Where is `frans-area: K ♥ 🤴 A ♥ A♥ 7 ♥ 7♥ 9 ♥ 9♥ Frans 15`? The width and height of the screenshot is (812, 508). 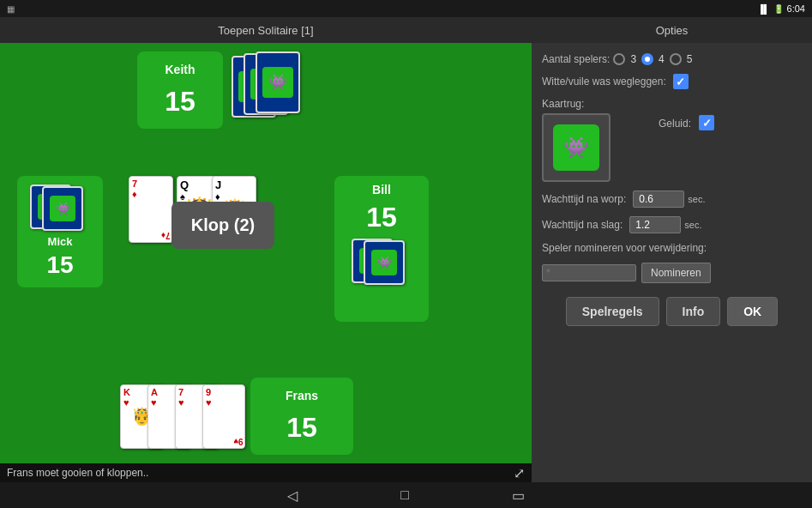
frans-area: K ♥ 🤴 A ♥ A♥ 7 ♥ 7♥ 9 ♥ 9♥ Frans 15 is located at coordinates (237, 416).